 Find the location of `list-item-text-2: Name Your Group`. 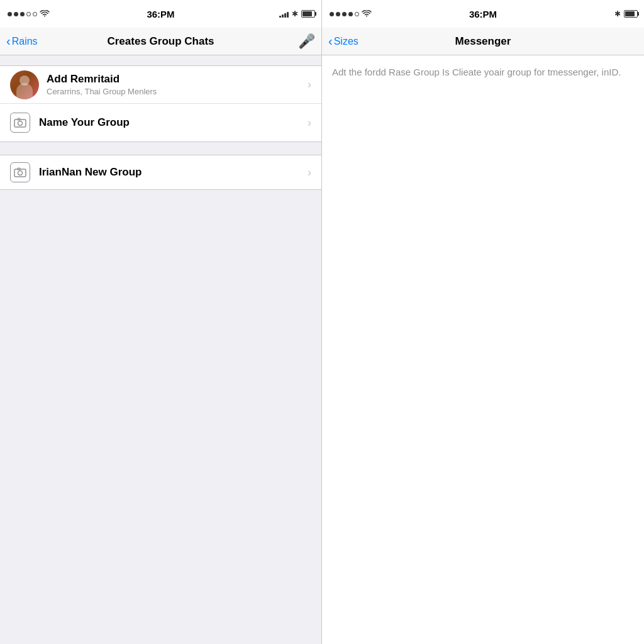

list-item-text-2: Name Your Group is located at coordinates (171, 123).